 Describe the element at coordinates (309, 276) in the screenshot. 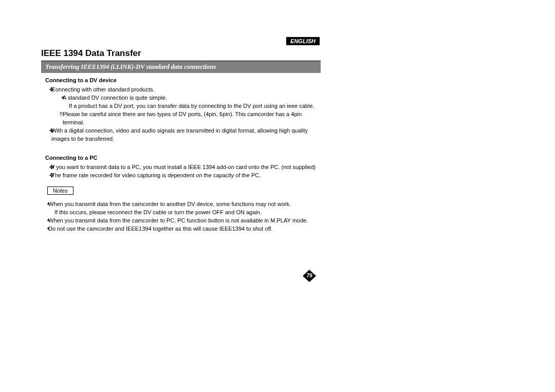

I see `page-number-badge: 79` at that location.